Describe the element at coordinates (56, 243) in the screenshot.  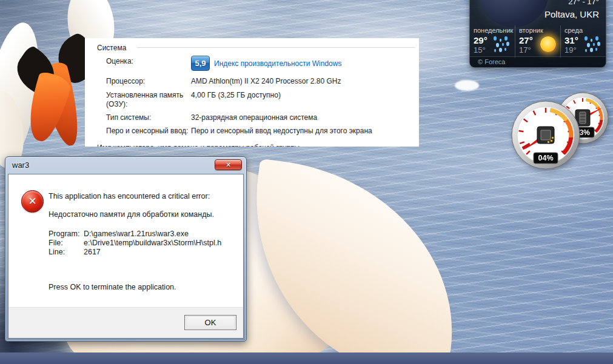
I see `file-label: File:` at that location.